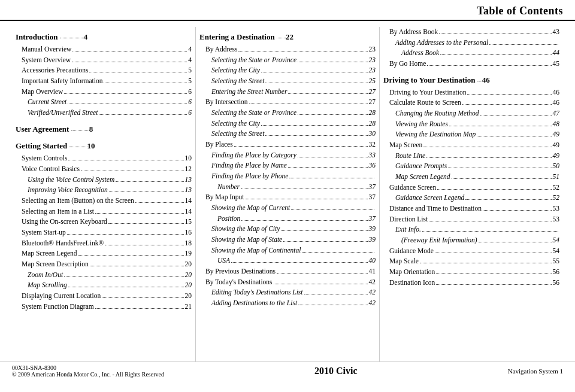 This screenshot has height=392, width=575. Describe the element at coordinates (104, 158) in the screenshot. I see `toc-system-controls: System Controls 10` at that location.